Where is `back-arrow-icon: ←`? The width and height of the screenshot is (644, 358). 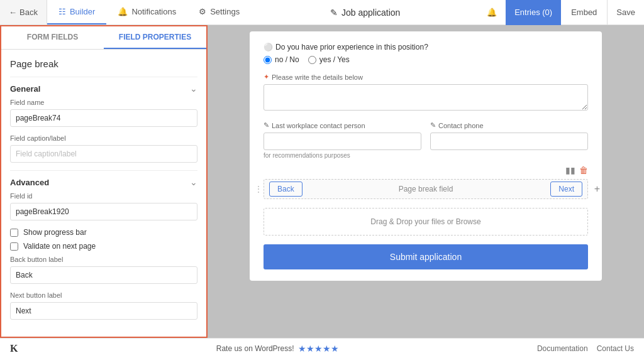
back-arrow-icon: ← is located at coordinates (13, 13).